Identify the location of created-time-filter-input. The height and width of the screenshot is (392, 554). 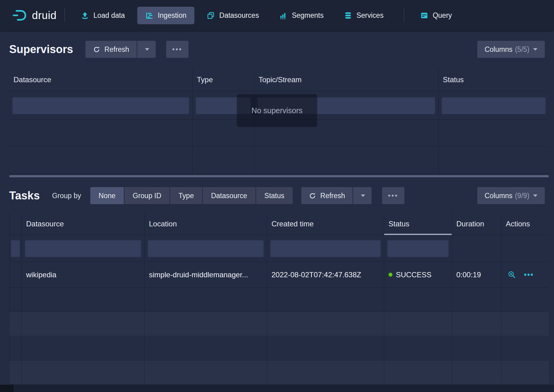
(326, 248).